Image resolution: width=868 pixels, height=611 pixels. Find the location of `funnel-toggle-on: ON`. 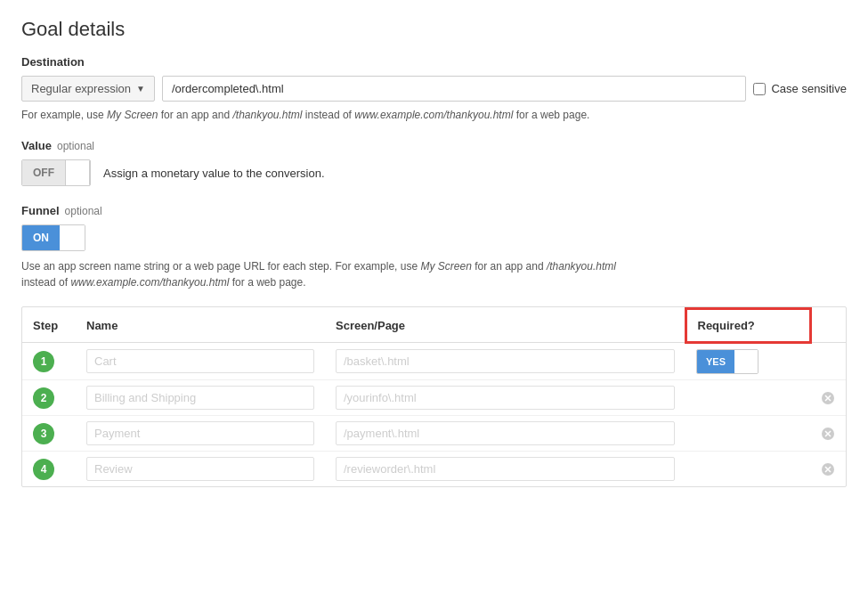

funnel-toggle-on: ON is located at coordinates (41, 238).